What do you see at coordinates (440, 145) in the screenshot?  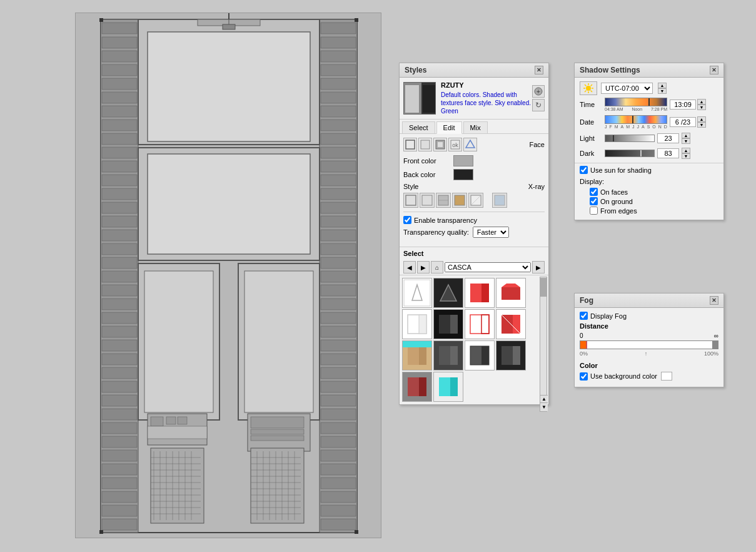 I see `background-icon-btn` at bounding box center [440, 145].